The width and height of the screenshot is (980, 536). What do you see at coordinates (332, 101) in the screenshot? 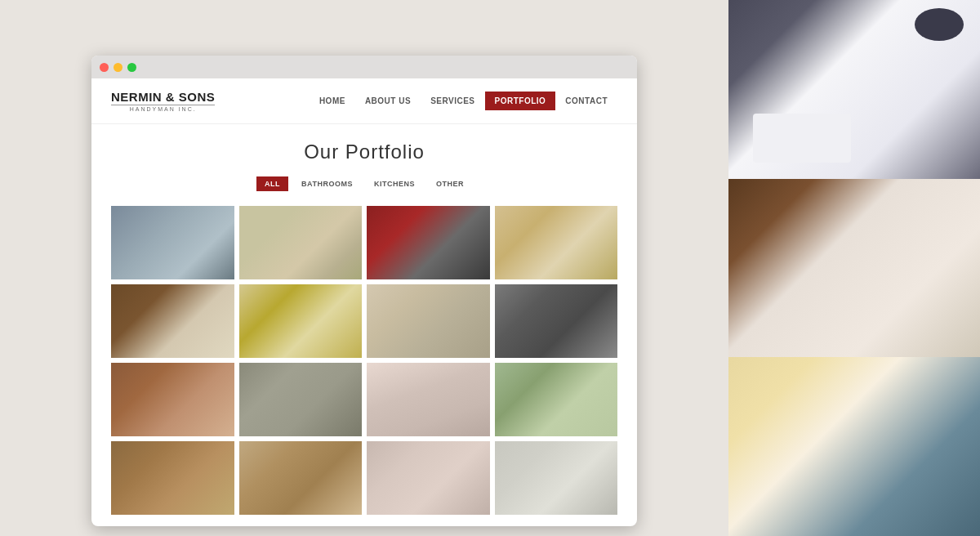
I see `nav-home: HOME` at bounding box center [332, 101].